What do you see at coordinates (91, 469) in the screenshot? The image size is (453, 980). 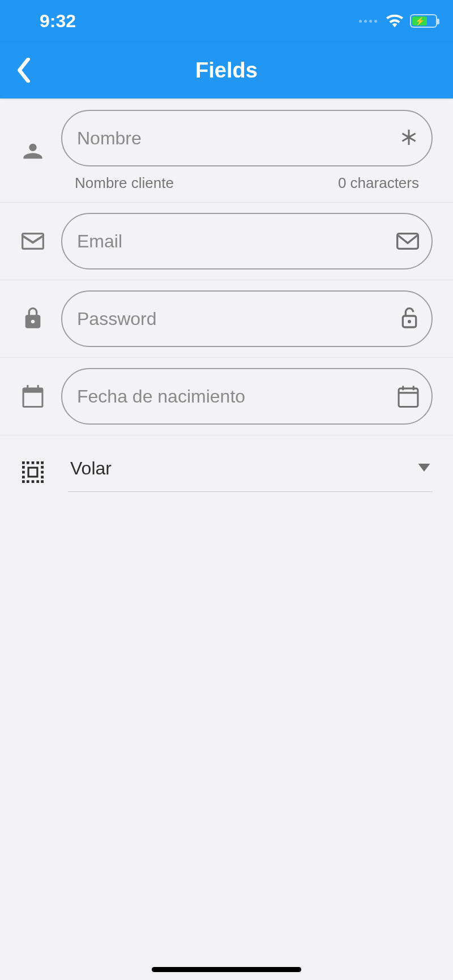 I see `select-value: Volar` at bounding box center [91, 469].